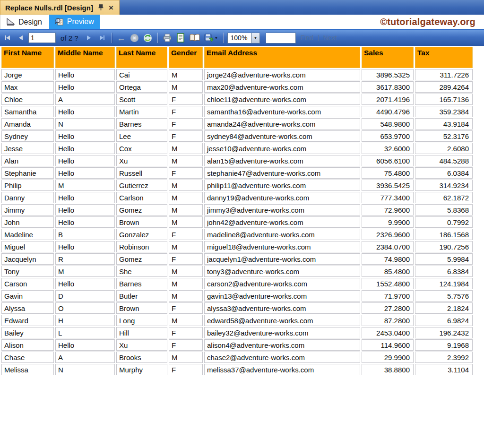 The image size is (484, 448). Describe the element at coordinates (211, 38) in the screenshot. I see `export-button: ▼` at that location.